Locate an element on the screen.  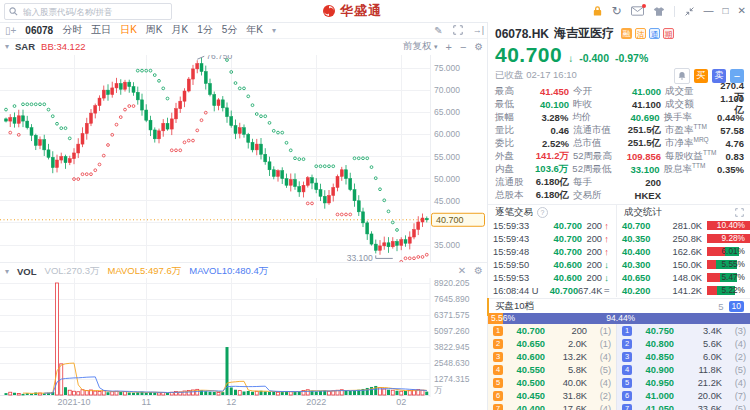
buy-button: 买 is located at coordinates (701, 76).